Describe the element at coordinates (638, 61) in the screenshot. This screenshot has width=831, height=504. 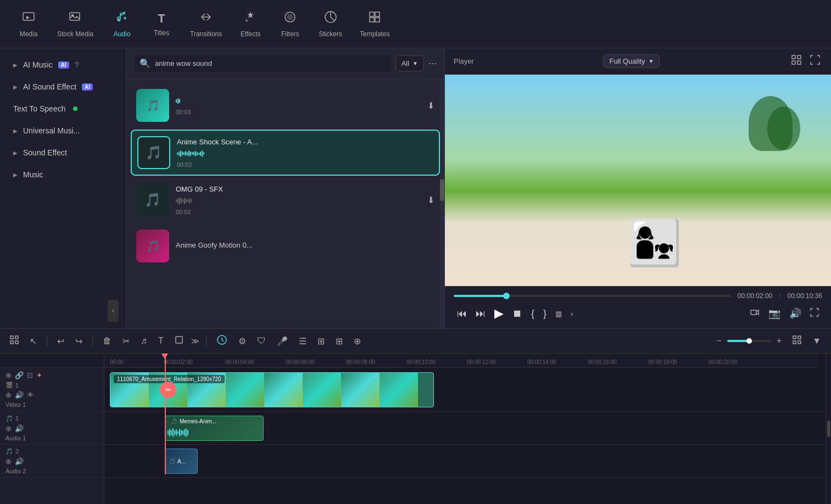
I see `player-header: Player Full Quality ▼` at that location.